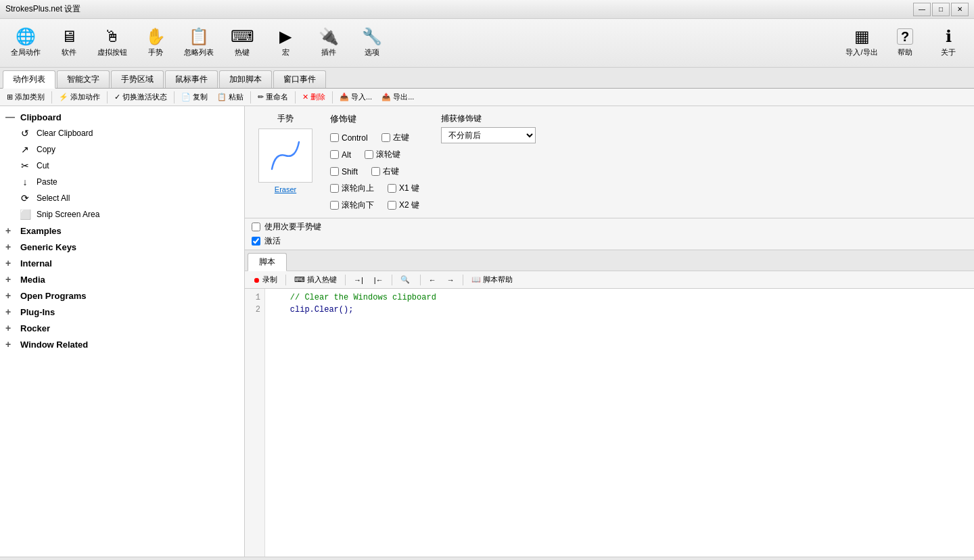 This screenshot has height=560, width=974. What do you see at coordinates (37, 264) in the screenshot?
I see `category-internal-label: Internal` at bounding box center [37, 264].